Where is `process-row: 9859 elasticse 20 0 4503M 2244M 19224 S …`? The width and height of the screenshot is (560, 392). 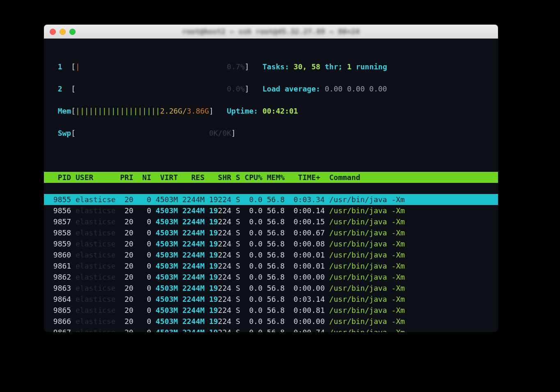 process-row: 9859 elasticse 20 0 4503M 2244M 19224 S … is located at coordinates (271, 244).